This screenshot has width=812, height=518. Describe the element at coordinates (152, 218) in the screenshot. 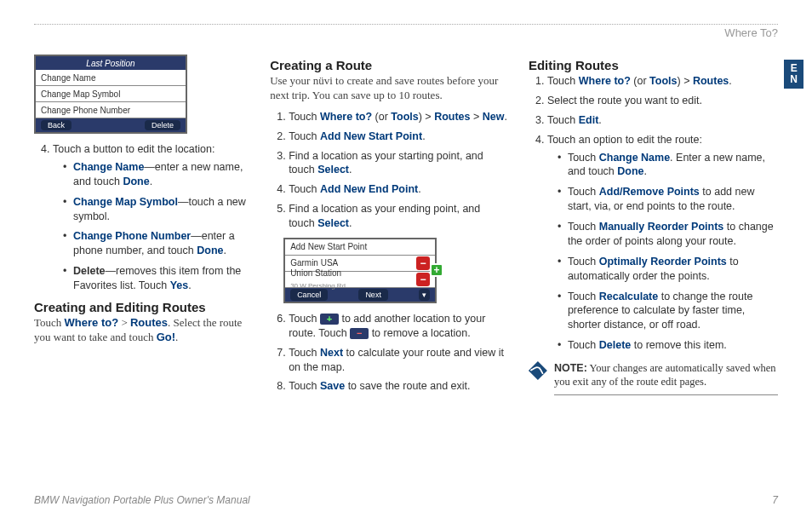

I see `list-item: Touch a button to edit the location: Cha…` at that location.